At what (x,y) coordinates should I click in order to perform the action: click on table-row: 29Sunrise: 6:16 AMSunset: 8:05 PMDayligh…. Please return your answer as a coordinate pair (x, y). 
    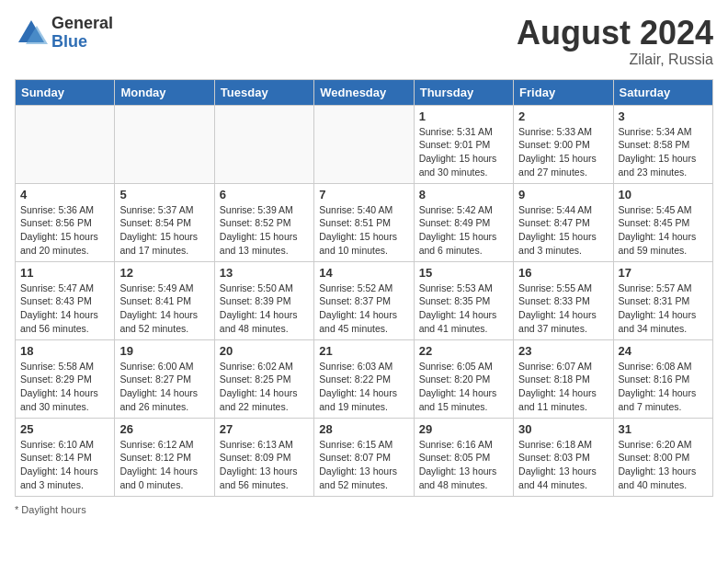
    Looking at the image, I should click on (463, 456).